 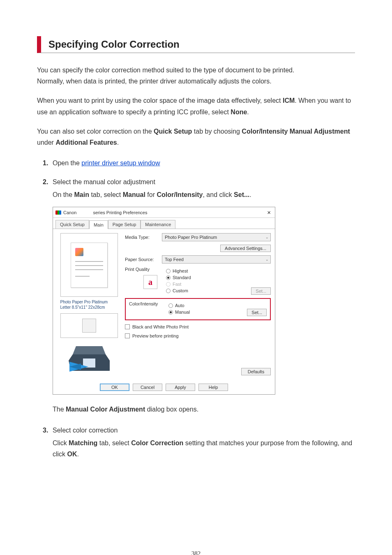 I want to click on step-3-title: Select color correction, so click(x=85, y=430).